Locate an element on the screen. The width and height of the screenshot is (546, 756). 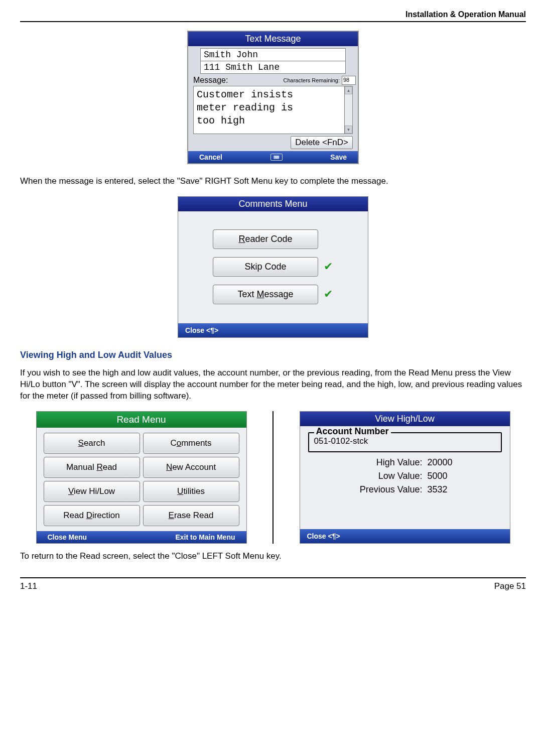
skip-code-button: Skip Code is located at coordinates (265, 267).